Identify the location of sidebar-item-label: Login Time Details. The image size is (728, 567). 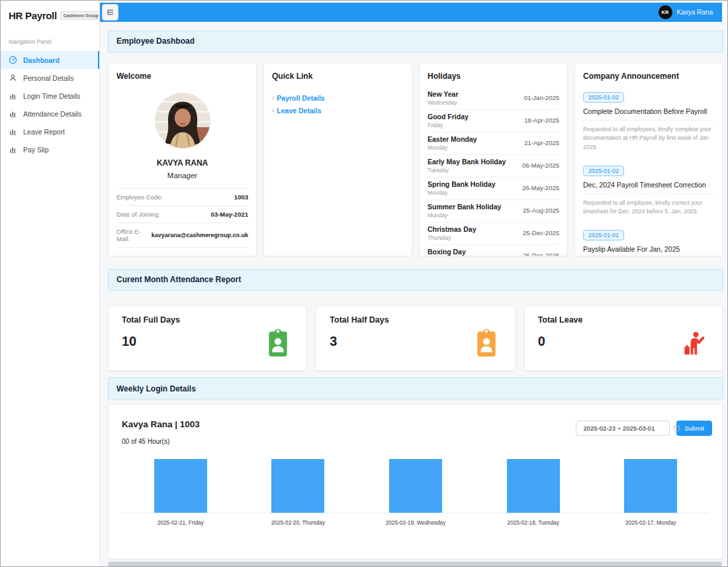
(52, 96).